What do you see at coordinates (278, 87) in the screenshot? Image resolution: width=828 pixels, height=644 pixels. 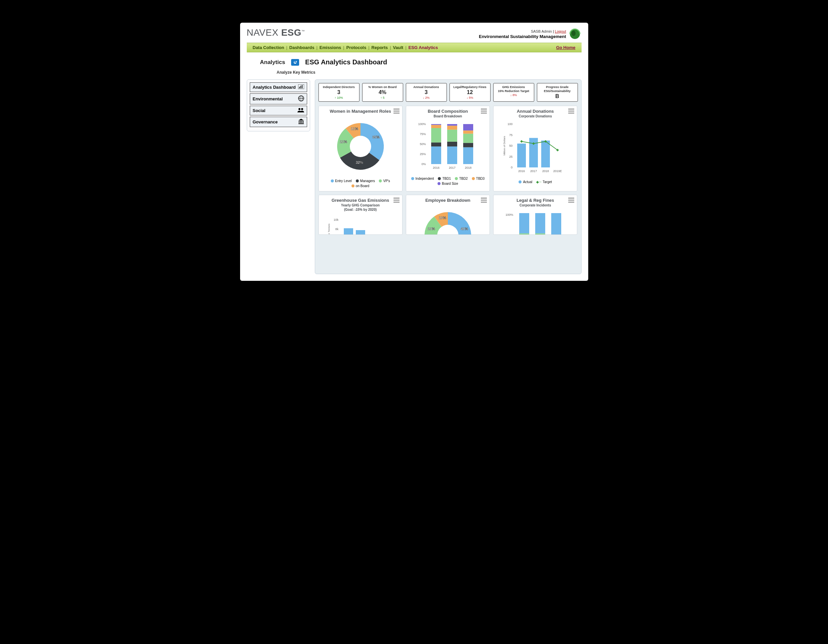 I see `sidebar-item-analytics-dashboard: Analytics Dashboard` at bounding box center [278, 87].